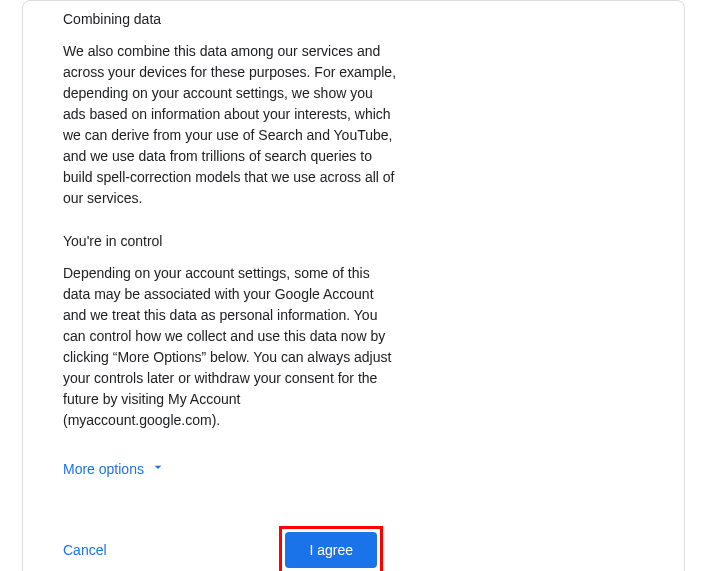  Describe the element at coordinates (85, 550) in the screenshot. I see `cancel-button: Cancel` at that location.